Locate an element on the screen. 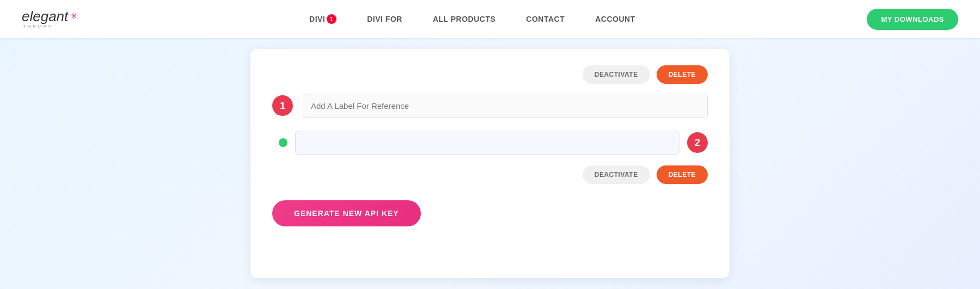  header: elegant ✳ themes DIVI 1 DIVI FOR ALL PRO… is located at coordinates (490, 19).